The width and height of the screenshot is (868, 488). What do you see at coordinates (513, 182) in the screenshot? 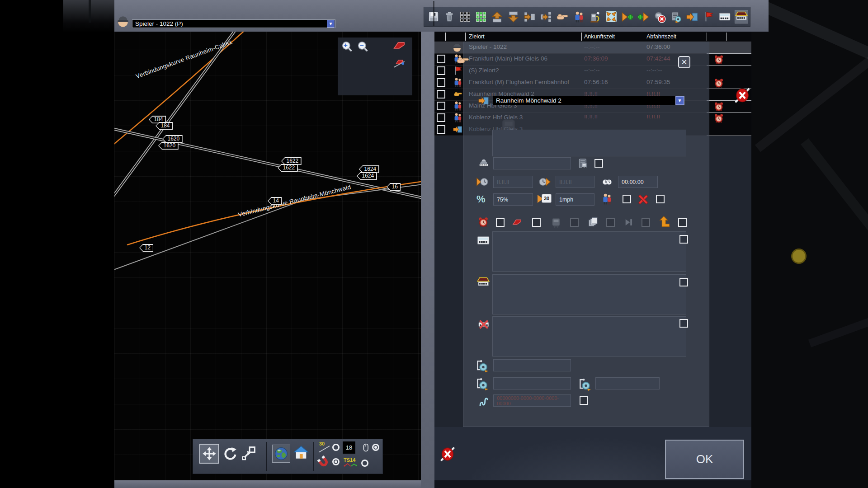
I see `arrival-time-input: II.II.II` at bounding box center [513, 182].